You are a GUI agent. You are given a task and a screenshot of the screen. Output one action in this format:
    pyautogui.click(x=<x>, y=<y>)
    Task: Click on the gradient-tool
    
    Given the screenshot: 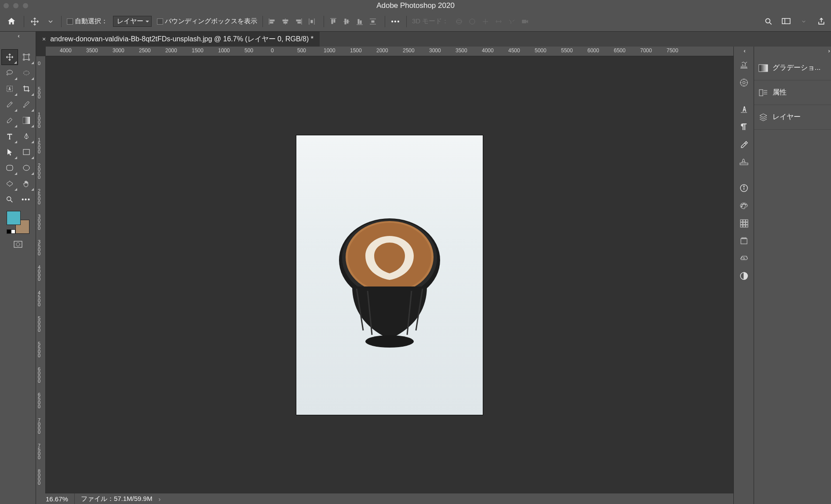 What is the action you would take?
    pyautogui.click(x=26, y=120)
    